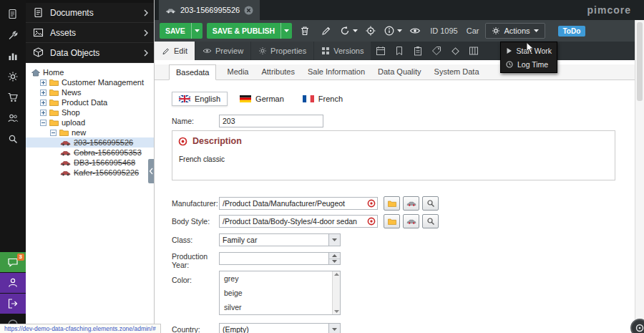 The height and width of the screenshot is (333, 644). I want to click on reload-button, so click(348, 31).